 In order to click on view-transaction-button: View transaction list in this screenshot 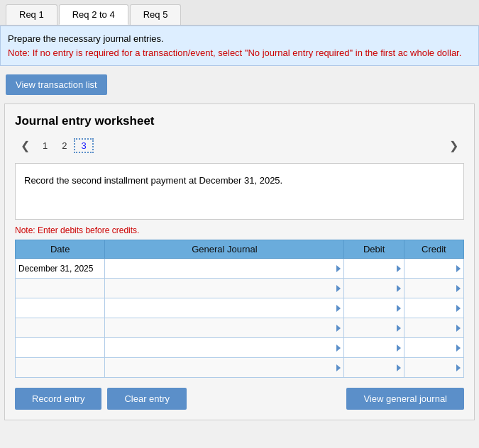, I will do `click(57, 85)`.